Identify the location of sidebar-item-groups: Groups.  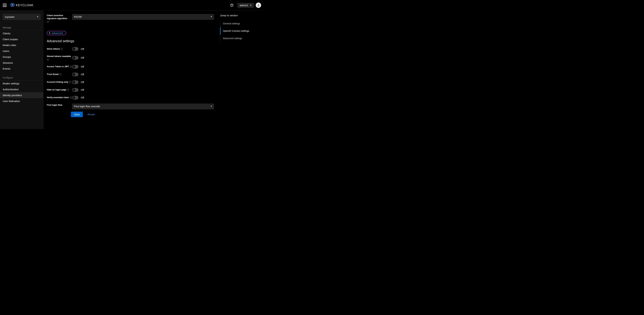
(22, 57).